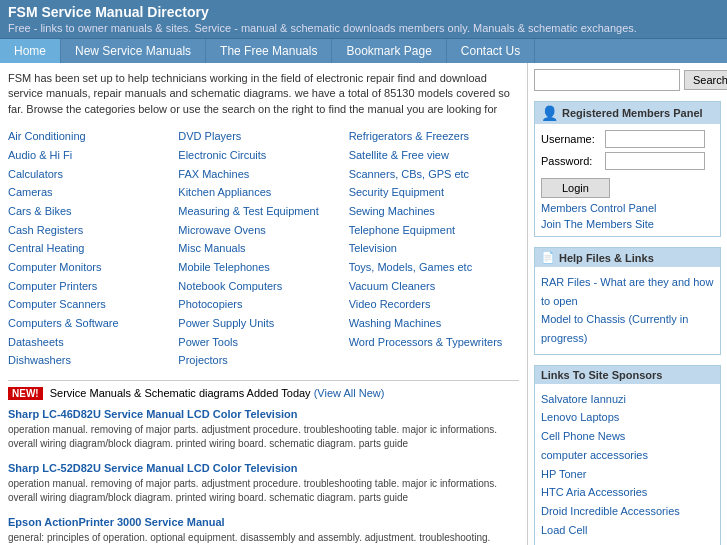  What do you see at coordinates (434, 248) in the screenshot?
I see `cat-television: Television` at bounding box center [434, 248].